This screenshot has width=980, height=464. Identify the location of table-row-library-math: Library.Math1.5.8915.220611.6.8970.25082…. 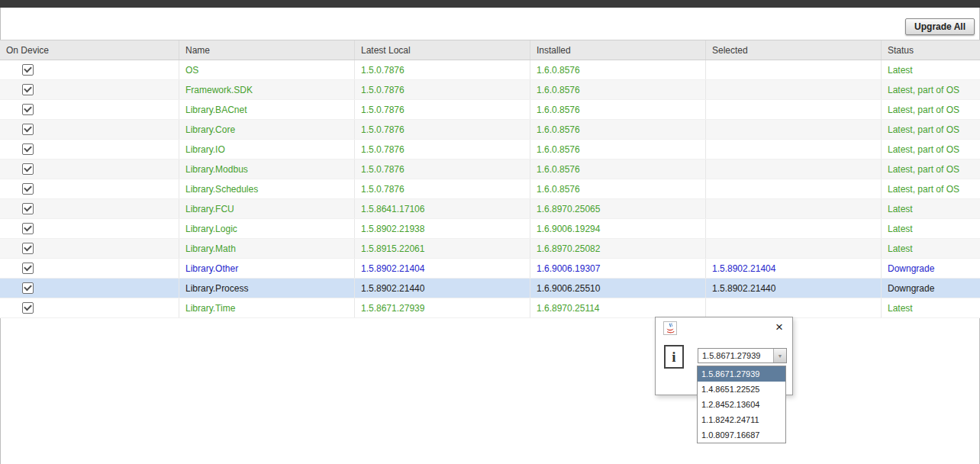
(490, 249).